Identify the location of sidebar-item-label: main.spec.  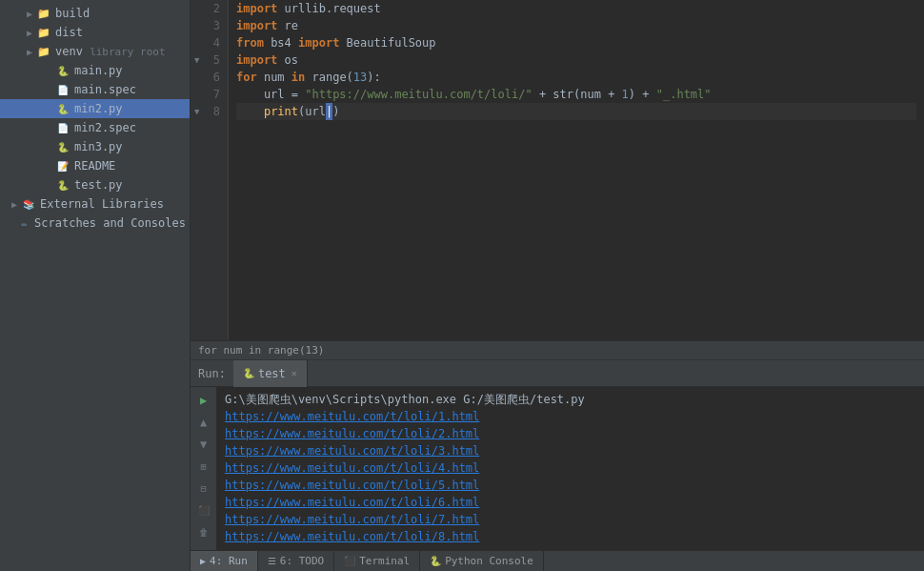
(105, 90).